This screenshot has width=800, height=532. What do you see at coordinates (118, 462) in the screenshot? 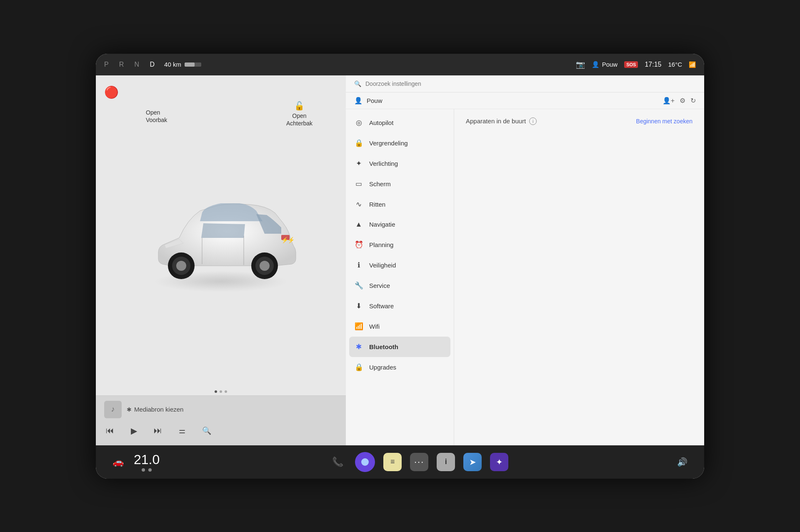
I see `car-status-icon: 🚗` at bounding box center [118, 462].